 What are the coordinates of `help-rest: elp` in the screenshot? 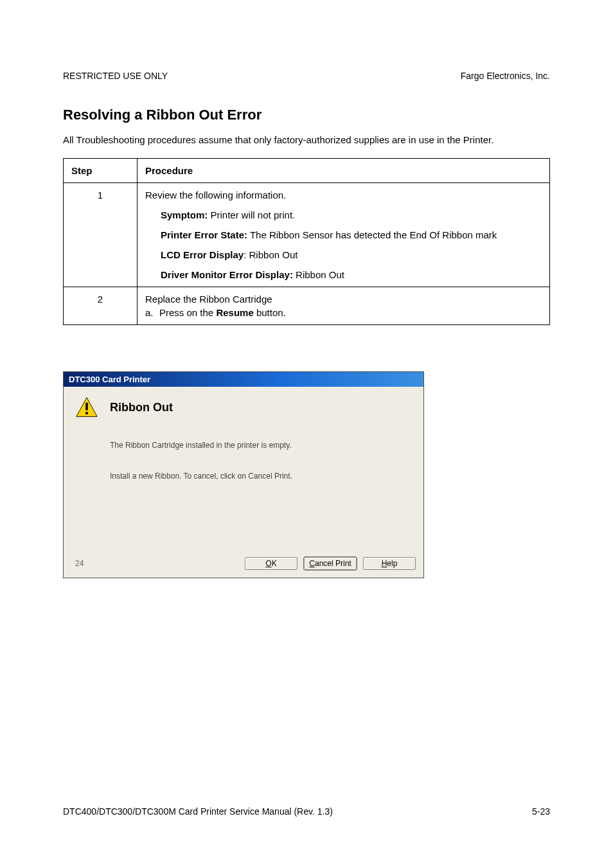 It's located at (392, 563).